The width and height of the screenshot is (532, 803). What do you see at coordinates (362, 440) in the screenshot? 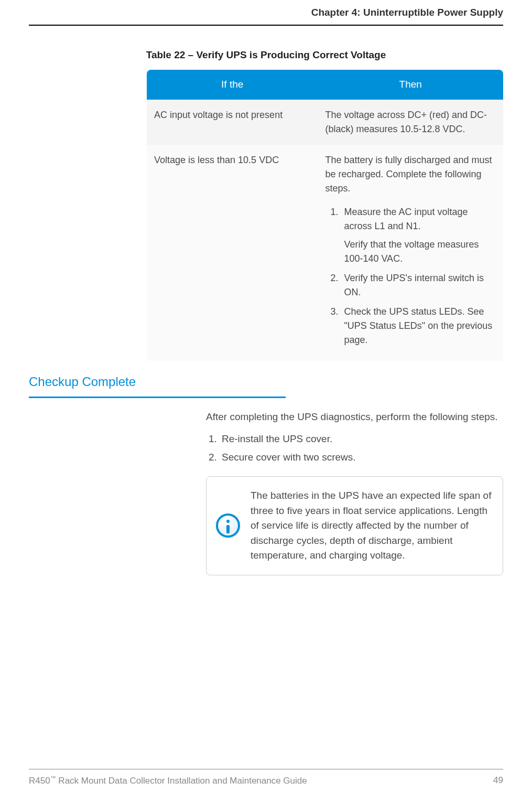
I see `list-item: Re-install the UPS cover.` at bounding box center [362, 440].